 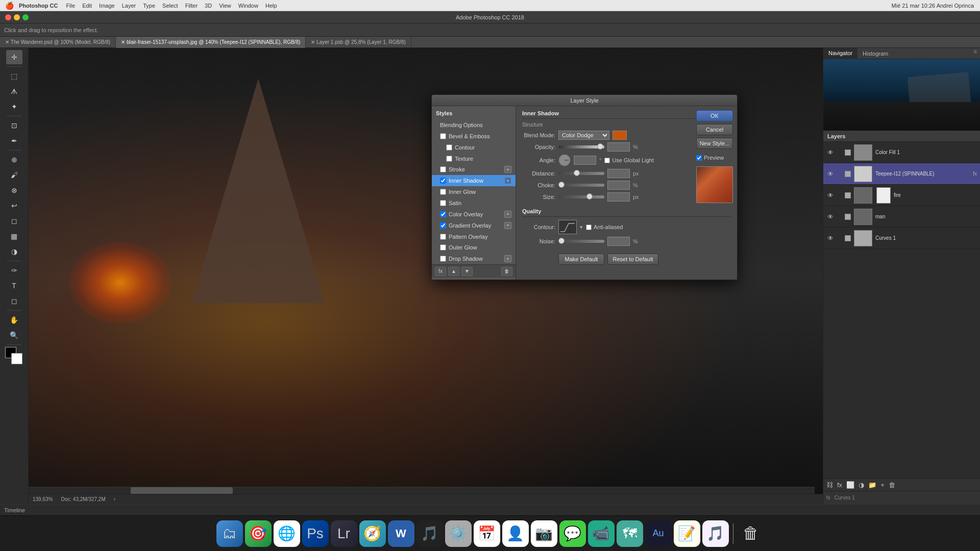 I want to click on menu-layer: Layer, so click(x=129, y=6).